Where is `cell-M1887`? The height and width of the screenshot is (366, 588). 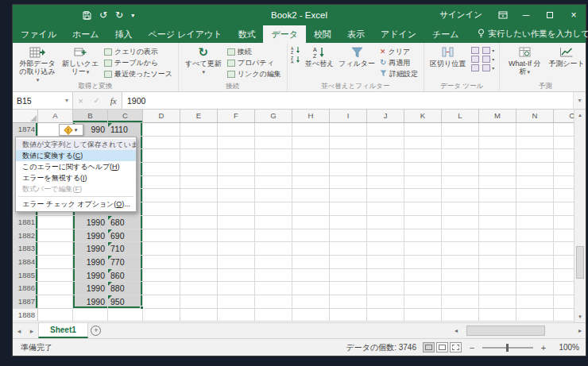 cell-M1887 is located at coordinates (497, 302).